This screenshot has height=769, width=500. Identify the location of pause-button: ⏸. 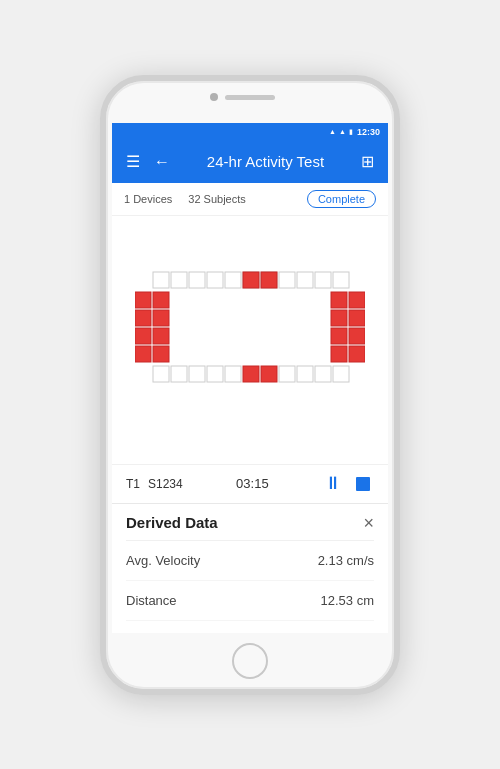
(333, 484).